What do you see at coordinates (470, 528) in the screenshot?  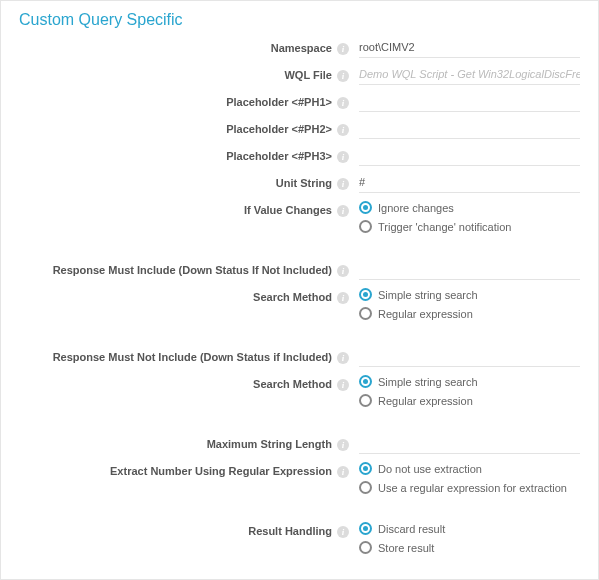 I see `radio-discard-result: Discard result` at bounding box center [470, 528].